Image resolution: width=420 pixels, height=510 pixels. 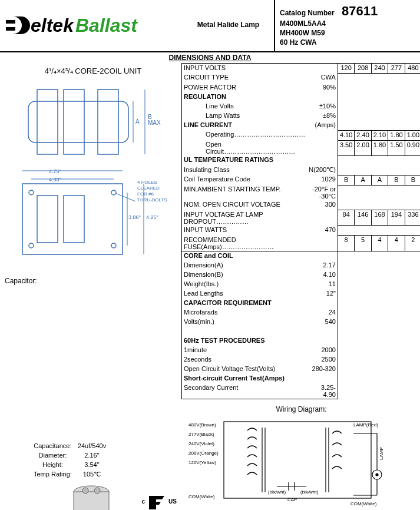 I want to click on capacitor-label: Capacitor:, so click(x=93, y=281).